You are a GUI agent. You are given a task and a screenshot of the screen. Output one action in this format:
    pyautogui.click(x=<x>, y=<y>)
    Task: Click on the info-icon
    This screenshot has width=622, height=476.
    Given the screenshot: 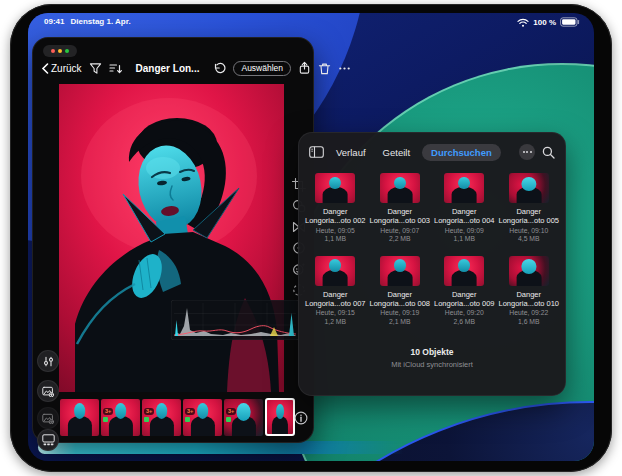 What is the action you would take?
    pyautogui.click(x=301, y=418)
    